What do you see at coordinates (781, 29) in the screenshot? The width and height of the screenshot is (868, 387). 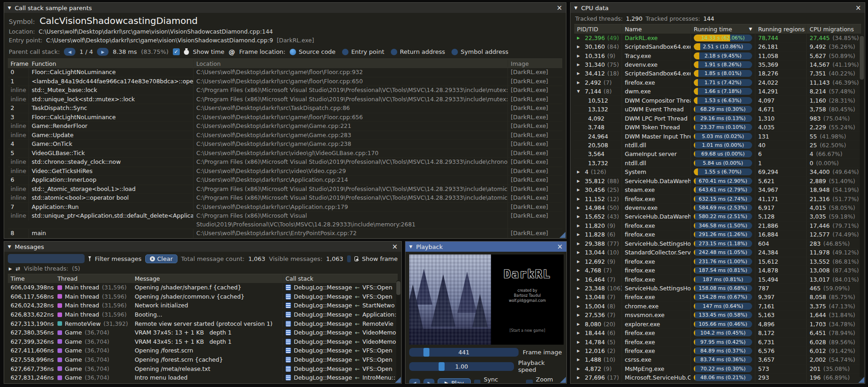 I see `running-regions-column-header: Running regions` at bounding box center [781, 29].